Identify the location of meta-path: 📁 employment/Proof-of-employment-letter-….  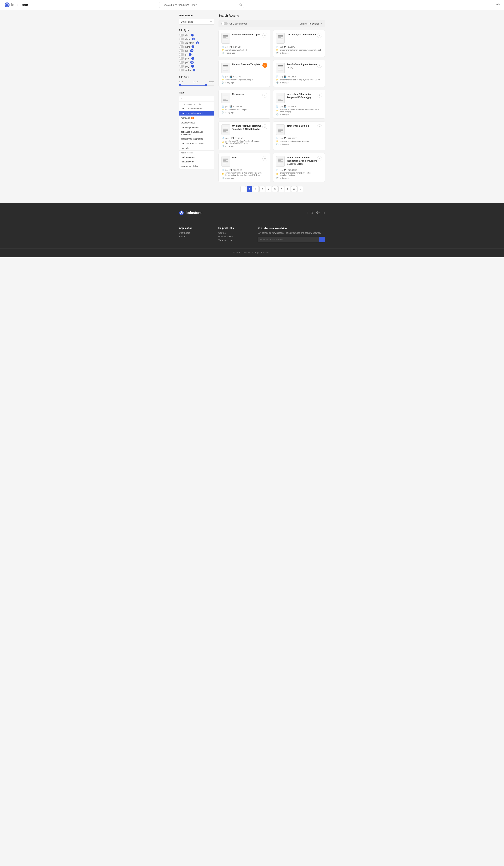
(299, 80).